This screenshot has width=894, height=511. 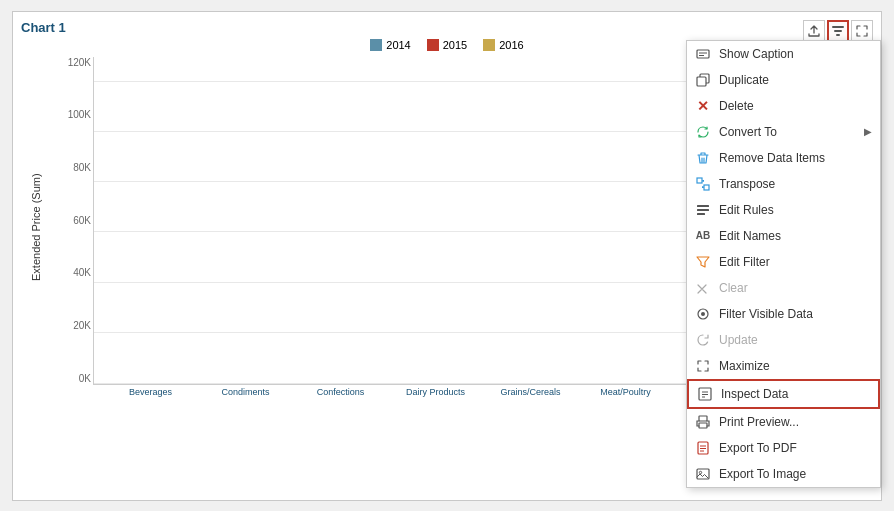 What do you see at coordinates (433, 45) in the screenshot?
I see `legend-color-2015` at bounding box center [433, 45].